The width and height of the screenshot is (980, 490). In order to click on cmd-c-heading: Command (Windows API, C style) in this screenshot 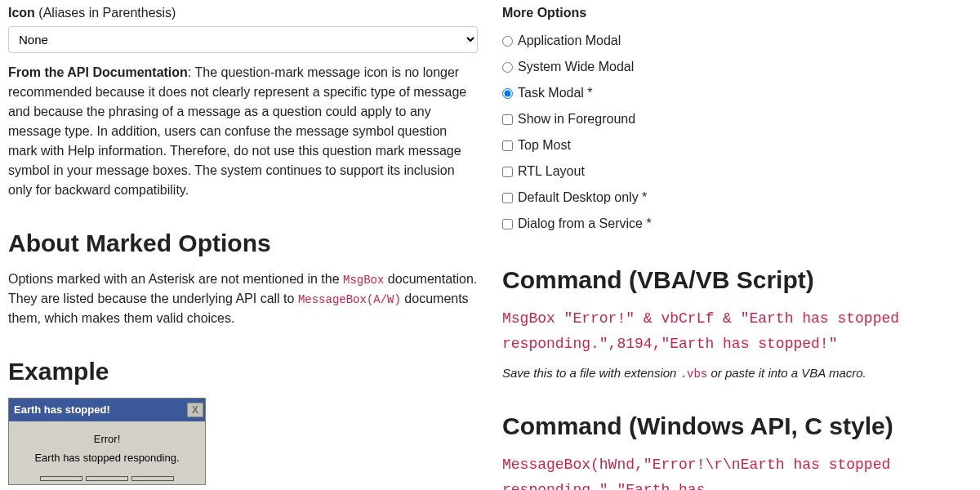, I will do `click(737, 426)`.